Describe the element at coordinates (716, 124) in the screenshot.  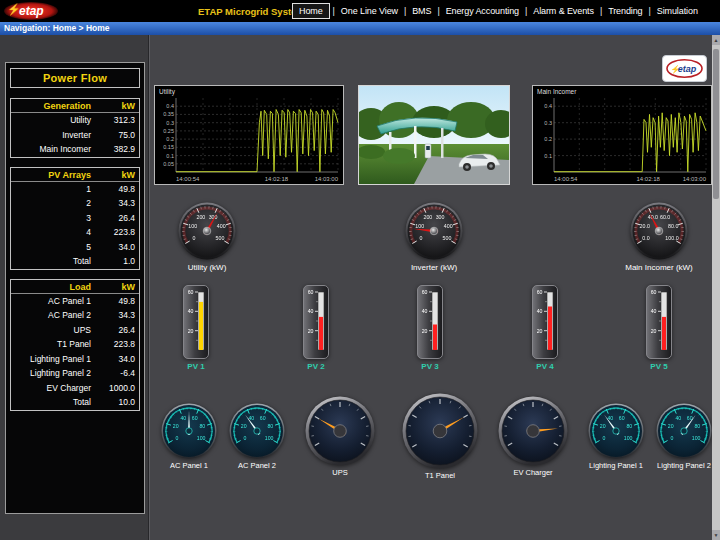
I see `scrollbar-thumb` at that location.